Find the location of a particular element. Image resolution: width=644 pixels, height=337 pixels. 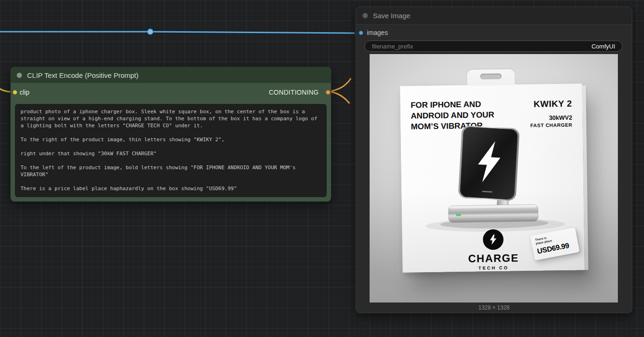

save-node-titlebar: Save Image is located at coordinates (494, 16).